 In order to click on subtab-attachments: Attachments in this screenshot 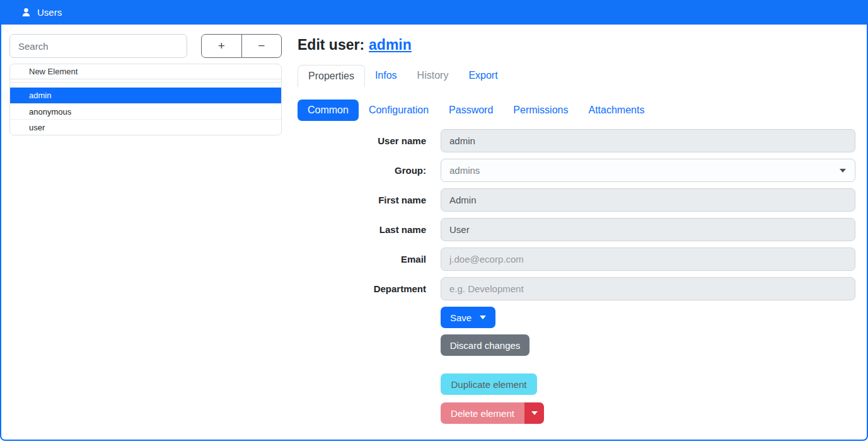, I will do `click(616, 110)`.